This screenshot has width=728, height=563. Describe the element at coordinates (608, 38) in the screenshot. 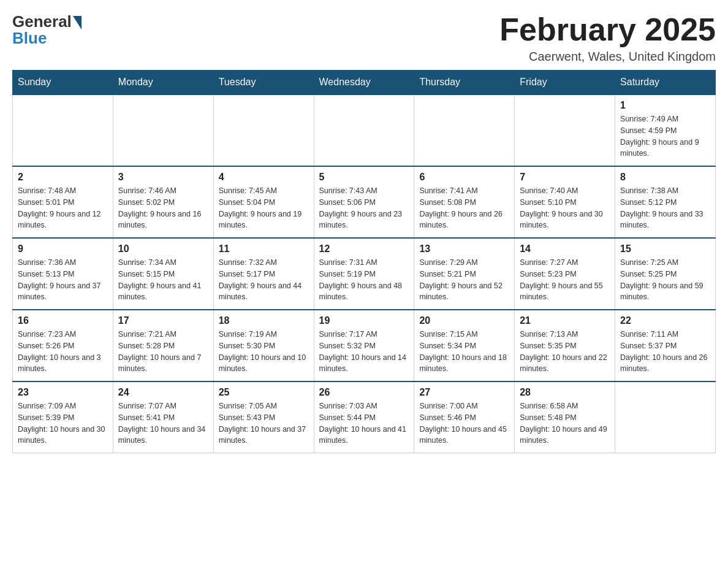

I see `title-section: February 2025 Caerwent, Wales, United Ki…` at that location.